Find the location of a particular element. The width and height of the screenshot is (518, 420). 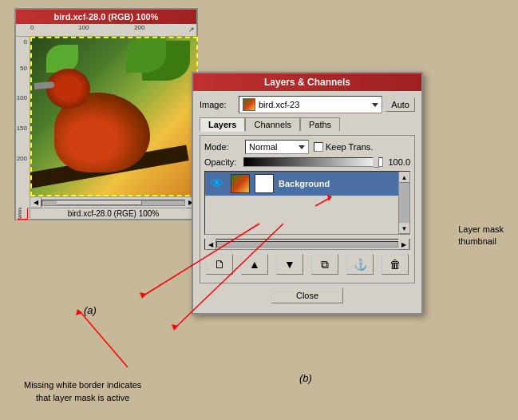

tab-content: Mode: Normal Keep Trans. Opacity: 100.0 is located at coordinates (307, 209).